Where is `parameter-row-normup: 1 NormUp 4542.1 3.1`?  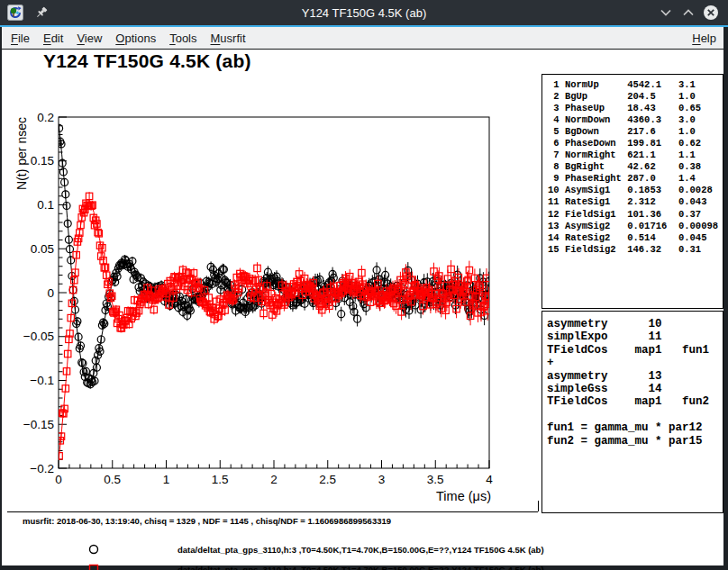 parameter-row-normup: 1 NormUp 4542.1 3.1 is located at coordinates (635, 85).